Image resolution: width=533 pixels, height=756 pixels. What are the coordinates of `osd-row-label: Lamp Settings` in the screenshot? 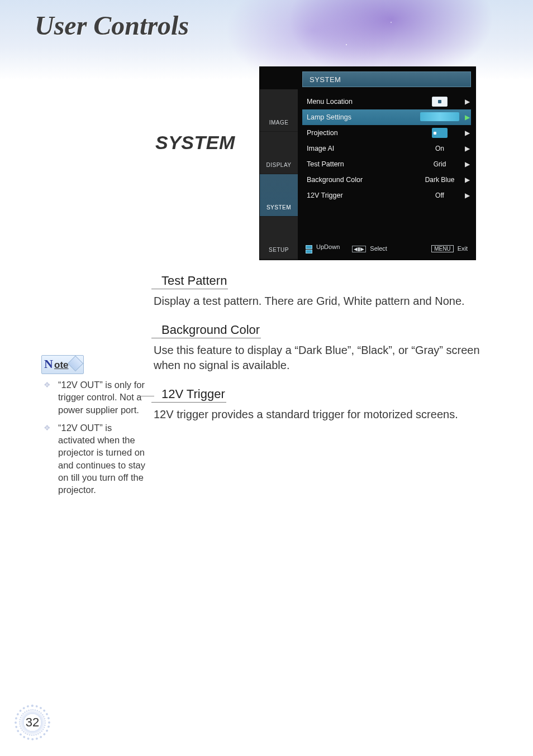 It's located at (361, 117).